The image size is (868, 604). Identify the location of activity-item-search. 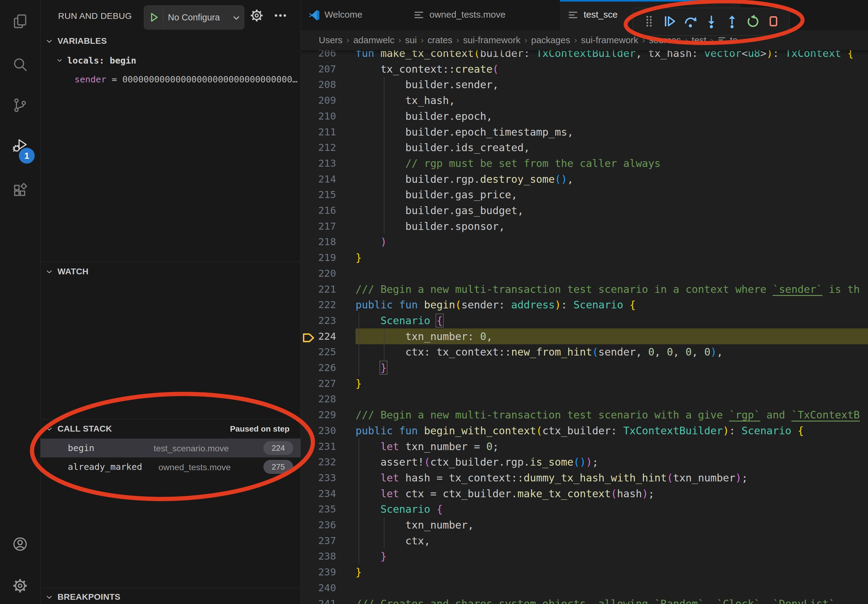
(20, 65).